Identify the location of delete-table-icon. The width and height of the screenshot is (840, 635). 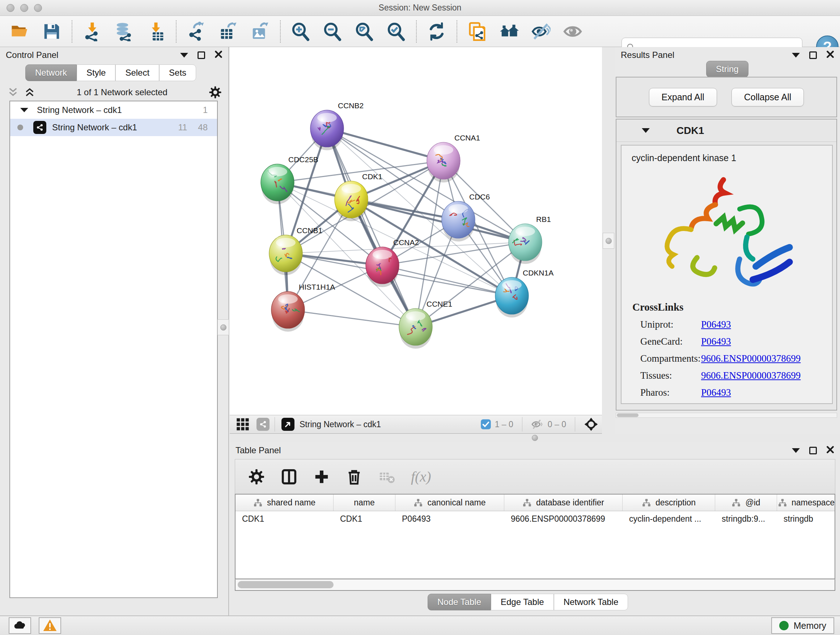
(387, 477).